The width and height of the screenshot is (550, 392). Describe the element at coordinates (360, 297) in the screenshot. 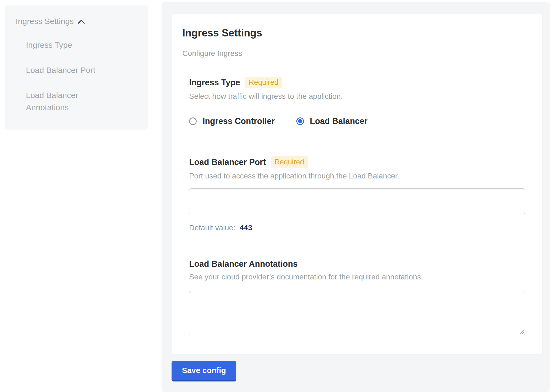

I see `field-load-balancer-annotations: Load Balancer Annotations See your cloud…` at that location.